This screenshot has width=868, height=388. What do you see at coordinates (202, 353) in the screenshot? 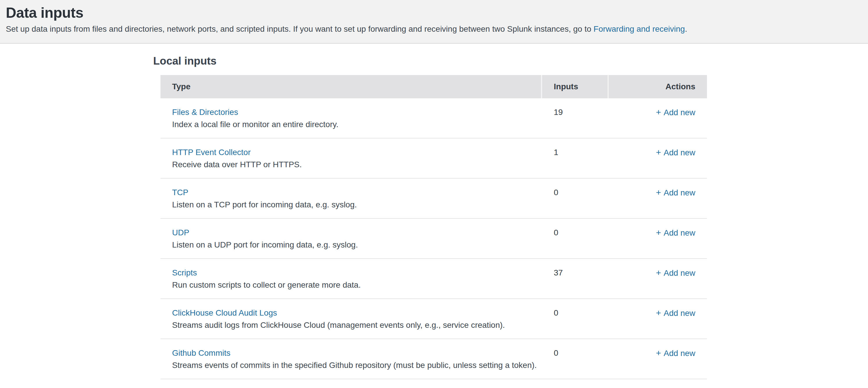
I see `input-type-link: Github Commits` at bounding box center [202, 353].